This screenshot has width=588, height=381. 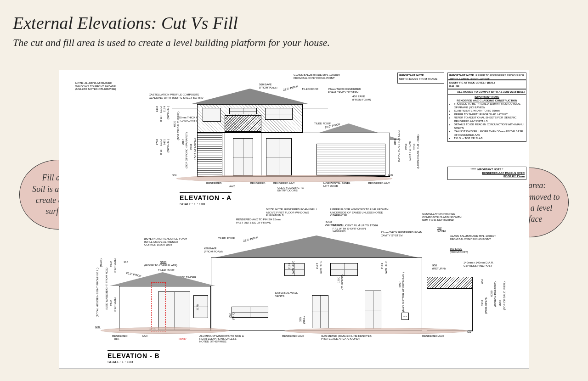 What do you see at coordinates (294, 18) in the screenshot?
I see `page-title: External Elevations: Cut Vs Fill` at bounding box center [294, 18].